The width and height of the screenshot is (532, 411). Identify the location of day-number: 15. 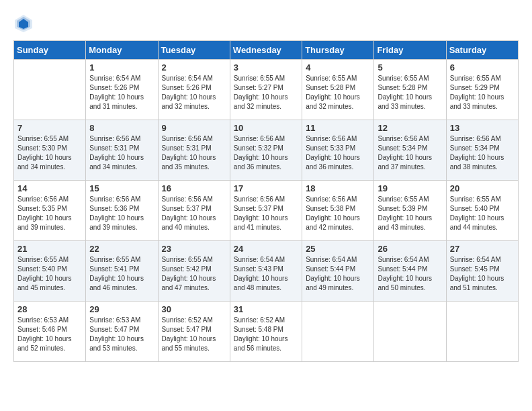
(122, 188).